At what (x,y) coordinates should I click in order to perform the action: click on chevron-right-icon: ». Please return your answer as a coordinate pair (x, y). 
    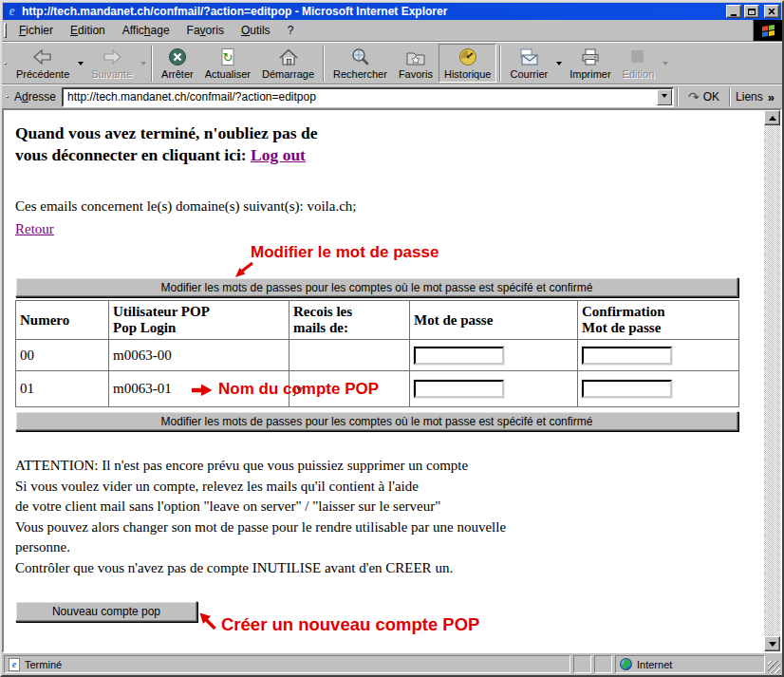
    Looking at the image, I should click on (771, 97).